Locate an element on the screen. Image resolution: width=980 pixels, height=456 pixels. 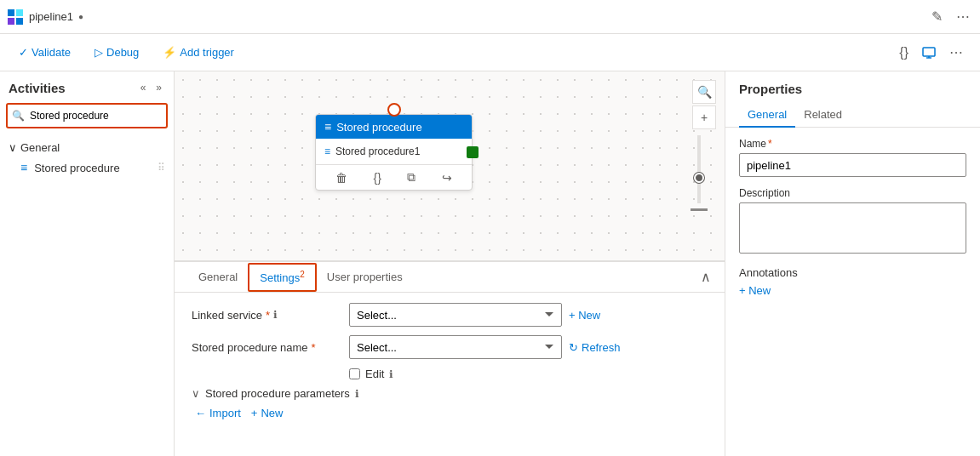
top-bar-left: pipeline1 ● is located at coordinates (466, 17).